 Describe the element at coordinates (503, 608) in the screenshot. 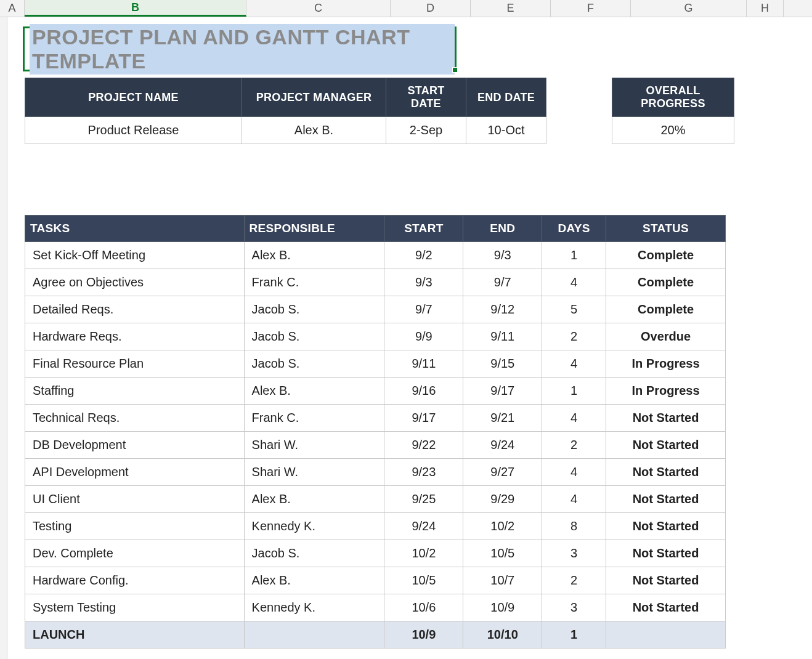

I see `cell-end: 10/9` at that location.